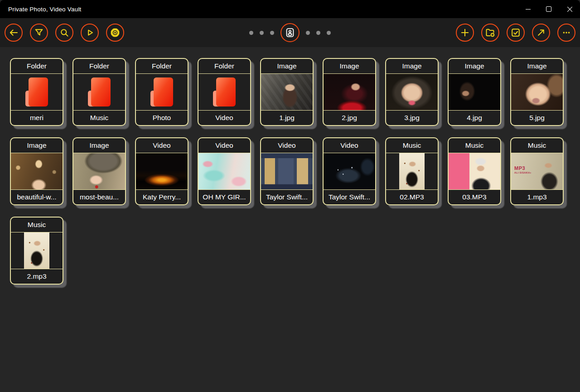 This screenshot has width=580, height=392. Describe the element at coordinates (290, 9) in the screenshot. I see `titlebar: Private Photo, Video Vault` at that location.